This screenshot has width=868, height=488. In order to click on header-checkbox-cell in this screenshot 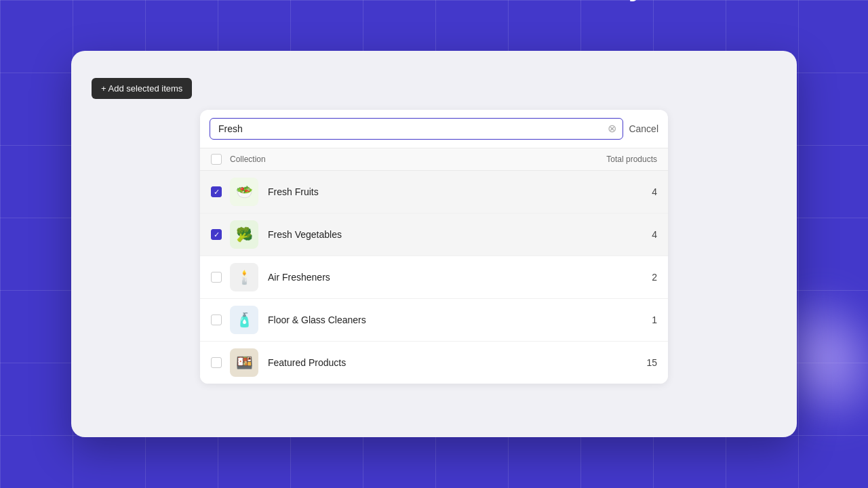, I will do `click(220, 159)`.